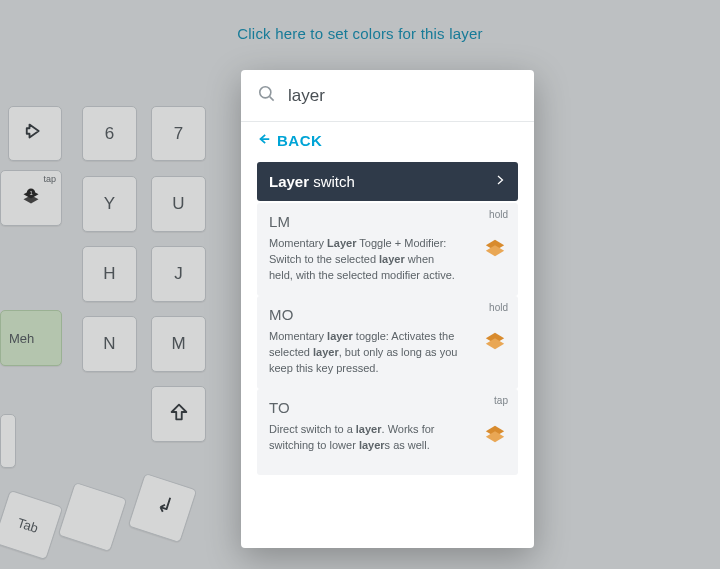 This screenshot has height=569, width=720. Describe the element at coordinates (388, 250) in the screenshot. I see `result-item-lm: hold LM Momentary Layer Toggle + Modifie…` at that location.